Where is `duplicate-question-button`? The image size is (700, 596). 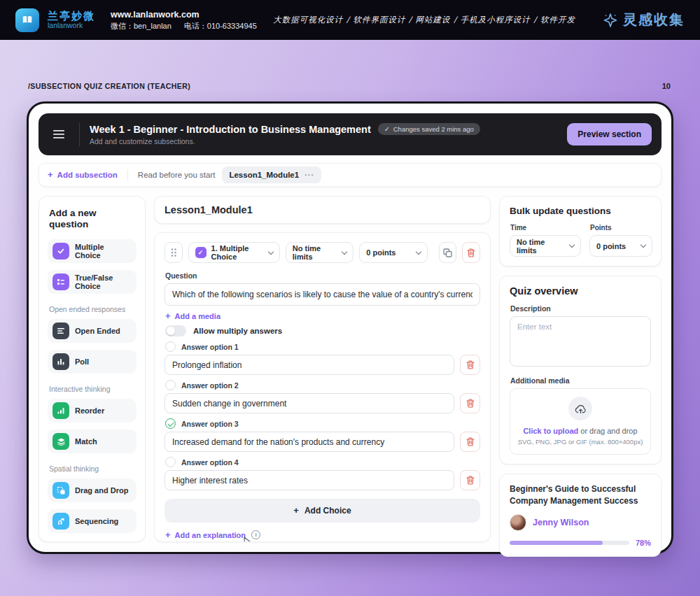 duplicate-question-button is located at coordinates (448, 253).